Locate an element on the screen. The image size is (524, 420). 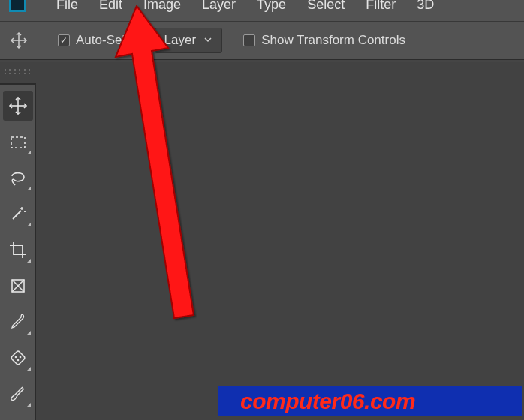
move-tool is located at coordinates (18, 106).